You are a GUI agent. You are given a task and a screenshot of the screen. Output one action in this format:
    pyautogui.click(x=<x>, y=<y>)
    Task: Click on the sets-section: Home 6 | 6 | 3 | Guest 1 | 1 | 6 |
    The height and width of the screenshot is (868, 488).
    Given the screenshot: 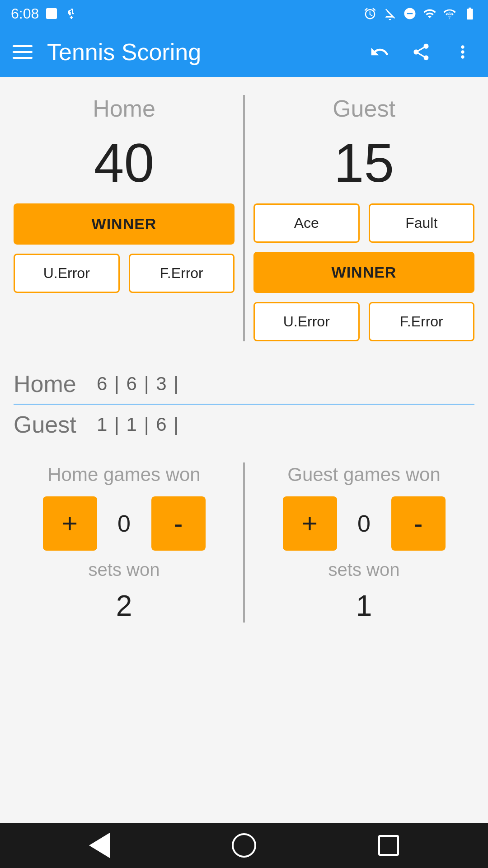 What is the action you would take?
    pyautogui.click(x=244, y=404)
    